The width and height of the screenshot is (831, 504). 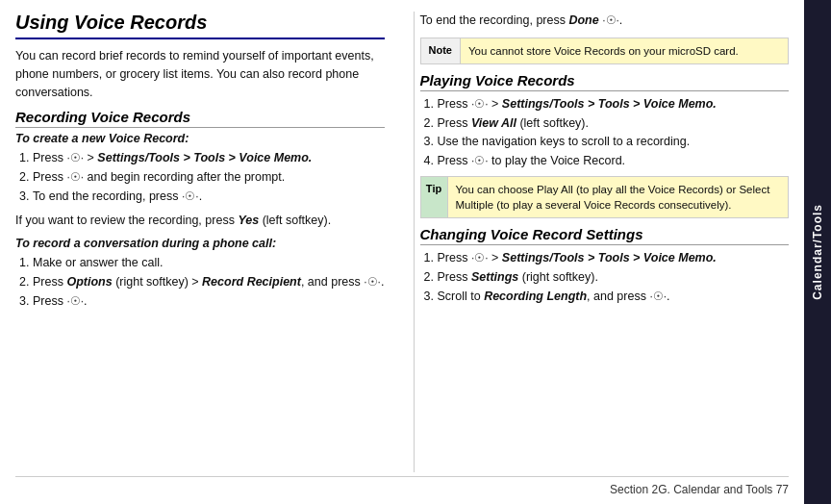 I want to click on tip-text: You can choose Play All (to play all the…, so click(x=618, y=197).